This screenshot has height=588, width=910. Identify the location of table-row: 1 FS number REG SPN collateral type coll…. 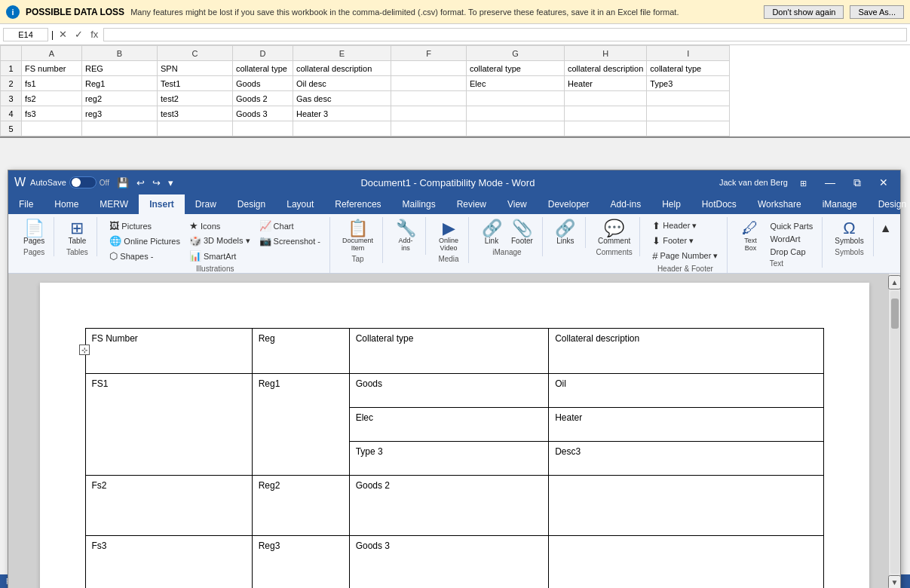
(365, 69).